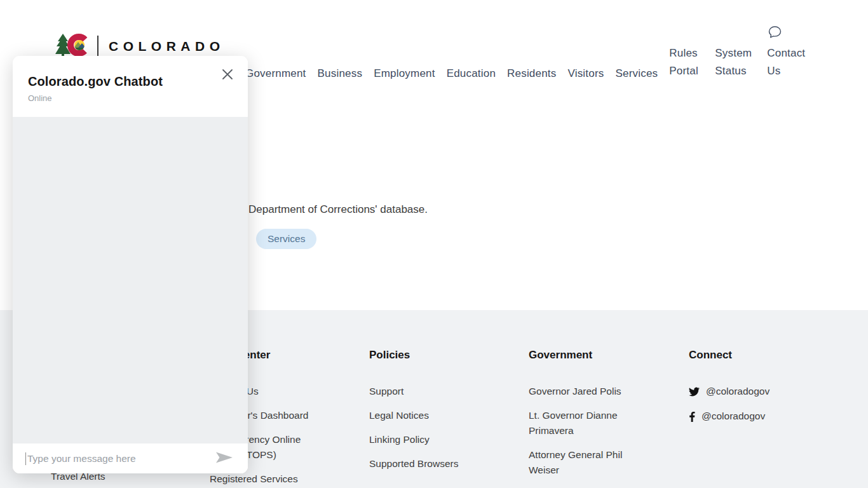 The height and width of the screenshot is (488, 868). What do you see at coordinates (404, 74) in the screenshot?
I see `nav-item-employment: Employment` at bounding box center [404, 74].